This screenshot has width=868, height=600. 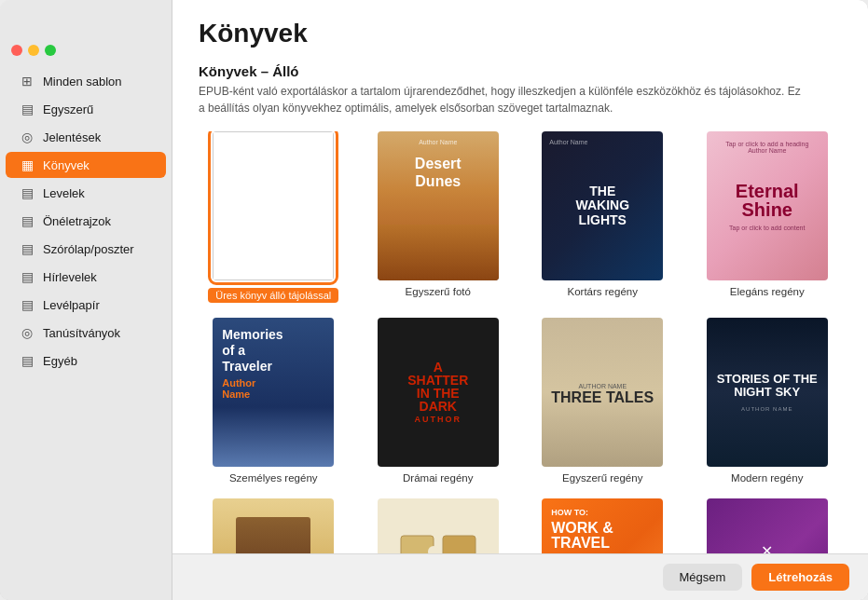 I want to click on work-title: WORK &TRAVEL, so click(x=602, y=536).